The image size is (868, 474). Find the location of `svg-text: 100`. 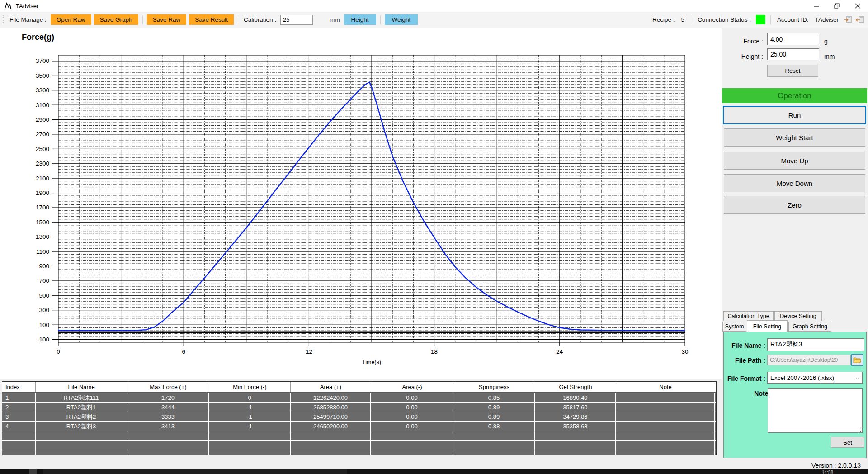

svg-text: 100 is located at coordinates (44, 325).